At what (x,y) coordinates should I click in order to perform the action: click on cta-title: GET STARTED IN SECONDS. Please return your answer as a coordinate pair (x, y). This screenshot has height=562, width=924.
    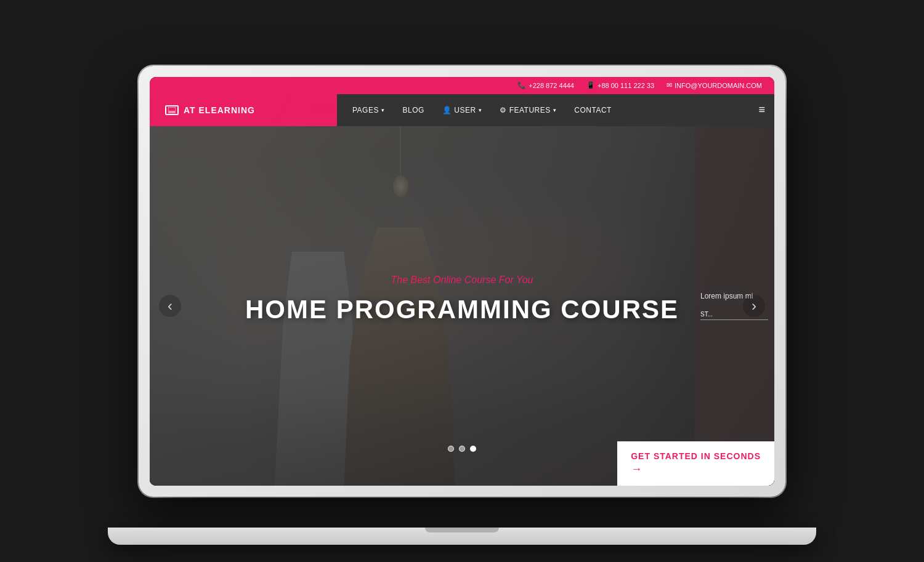
    Looking at the image, I should click on (696, 456).